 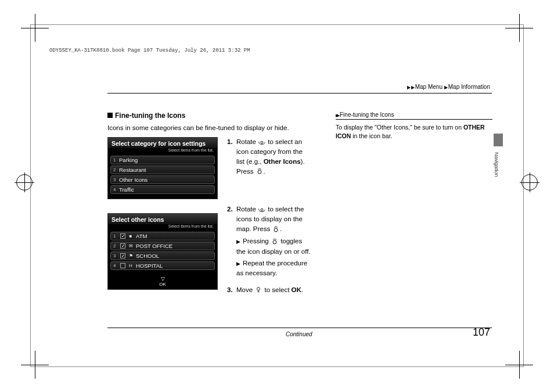 I want to click on continued-label: Continued, so click(x=299, y=335).